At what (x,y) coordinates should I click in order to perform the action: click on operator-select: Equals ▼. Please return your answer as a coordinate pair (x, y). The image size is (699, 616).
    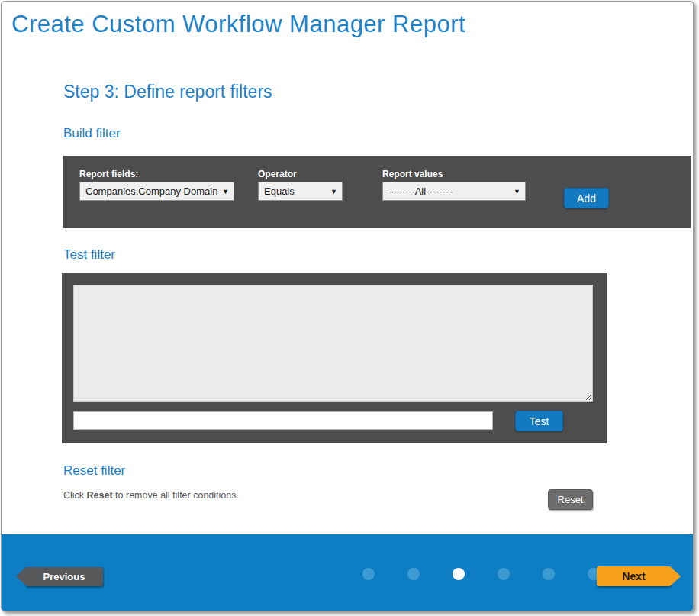
    Looking at the image, I should click on (301, 191).